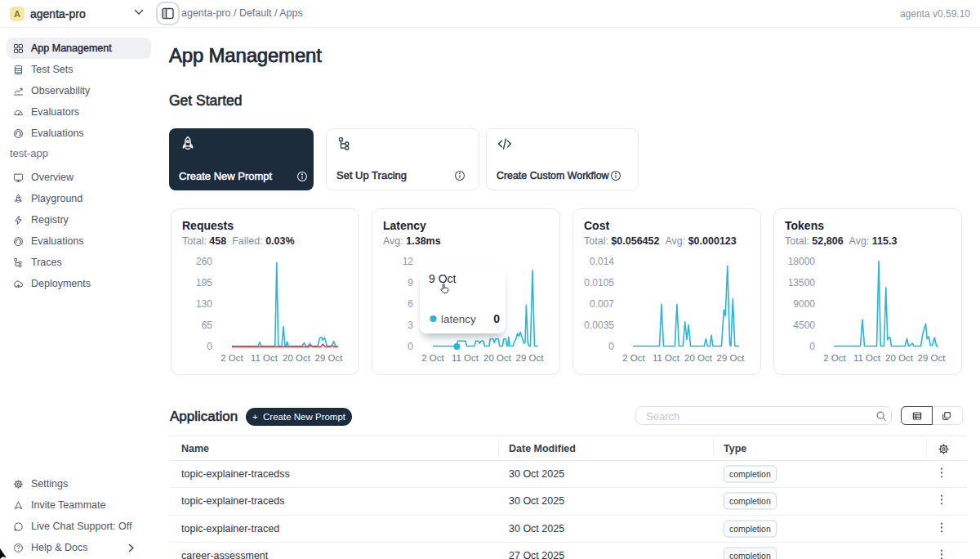 The width and height of the screenshot is (980, 559). I want to click on svg-text: 12, so click(408, 262).